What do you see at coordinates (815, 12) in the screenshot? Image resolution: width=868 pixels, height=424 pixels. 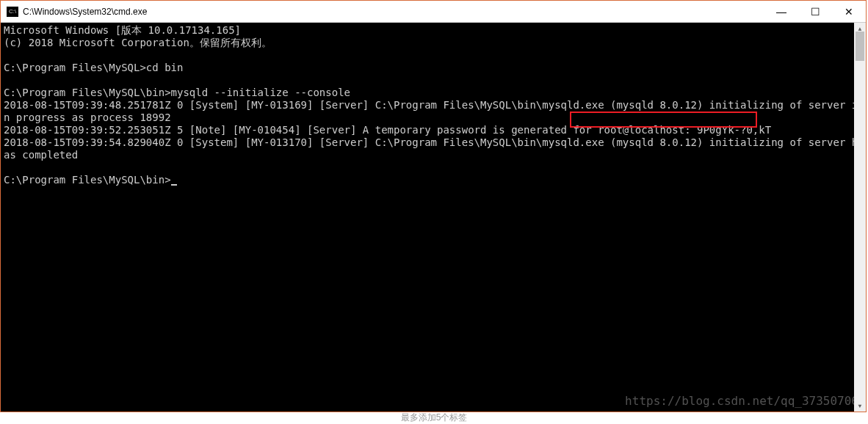 I see `maximize-button: ☐` at bounding box center [815, 12].